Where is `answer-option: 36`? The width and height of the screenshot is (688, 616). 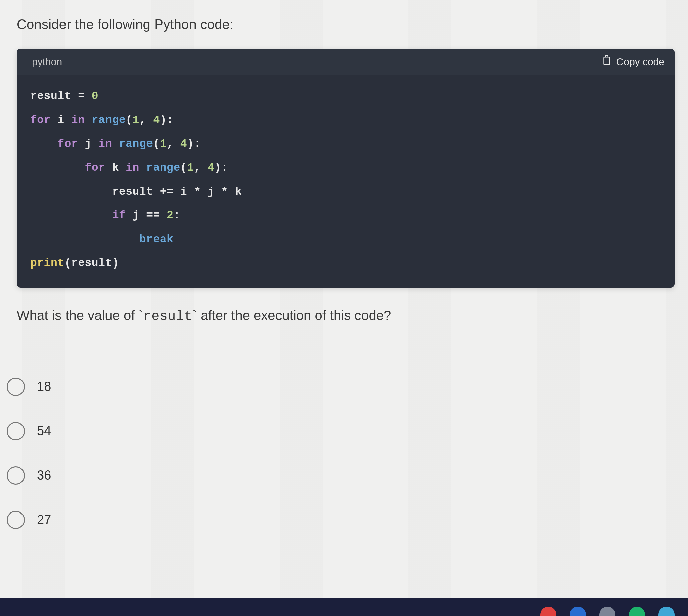
answer-option: 36 is located at coordinates (341, 476).